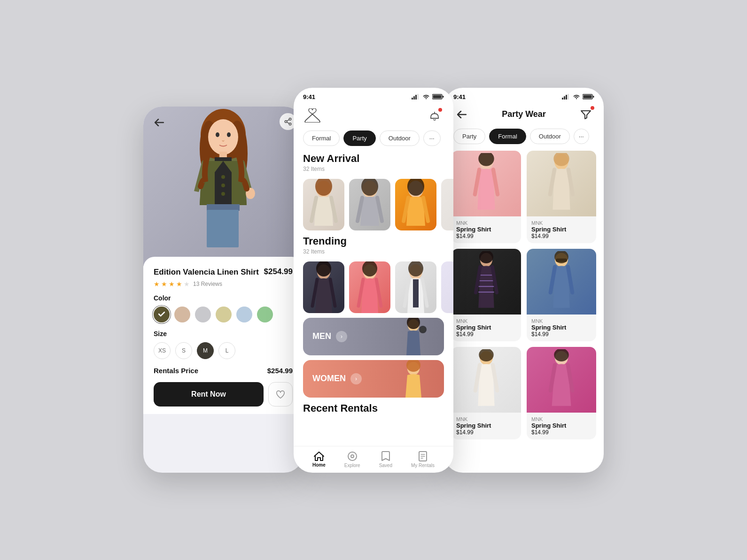 The width and height of the screenshot is (747, 560). I want to click on product-4-figure, so click(561, 282).